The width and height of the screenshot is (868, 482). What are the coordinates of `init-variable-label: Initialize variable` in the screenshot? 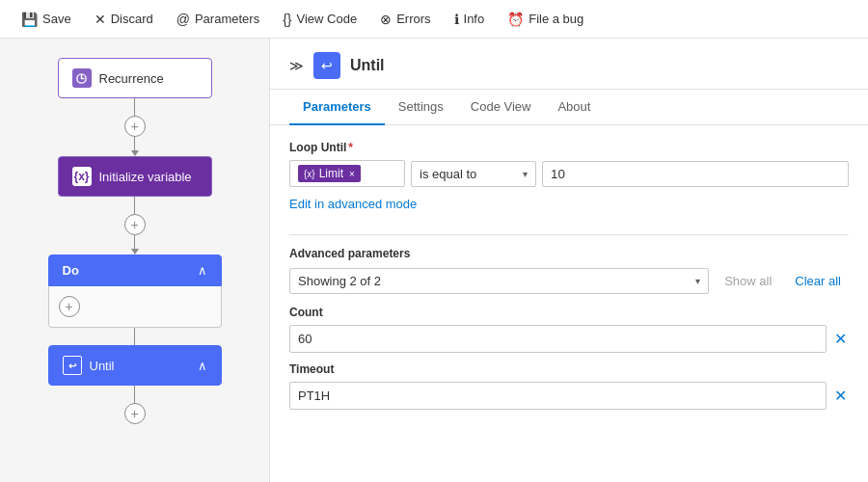 It's located at (146, 177).